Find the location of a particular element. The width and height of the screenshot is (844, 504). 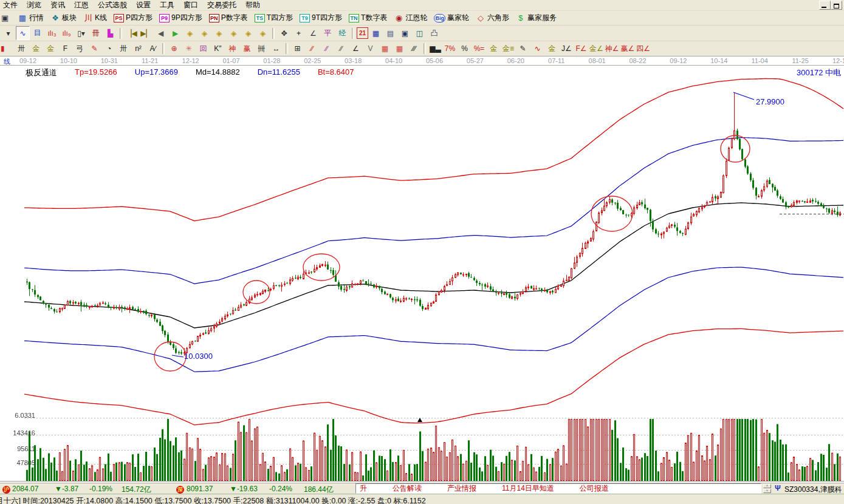

menu-item-5: 设置 is located at coordinates (143, 5).